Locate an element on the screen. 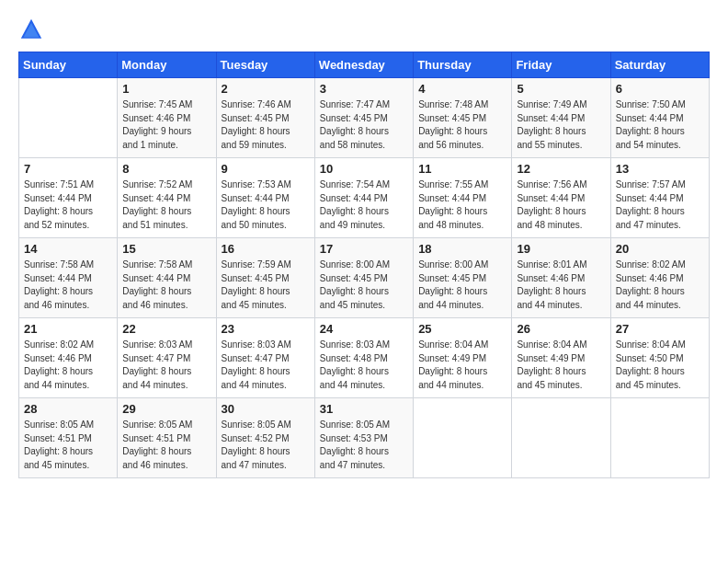  day-number: 20 is located at coordinates (660, 248).